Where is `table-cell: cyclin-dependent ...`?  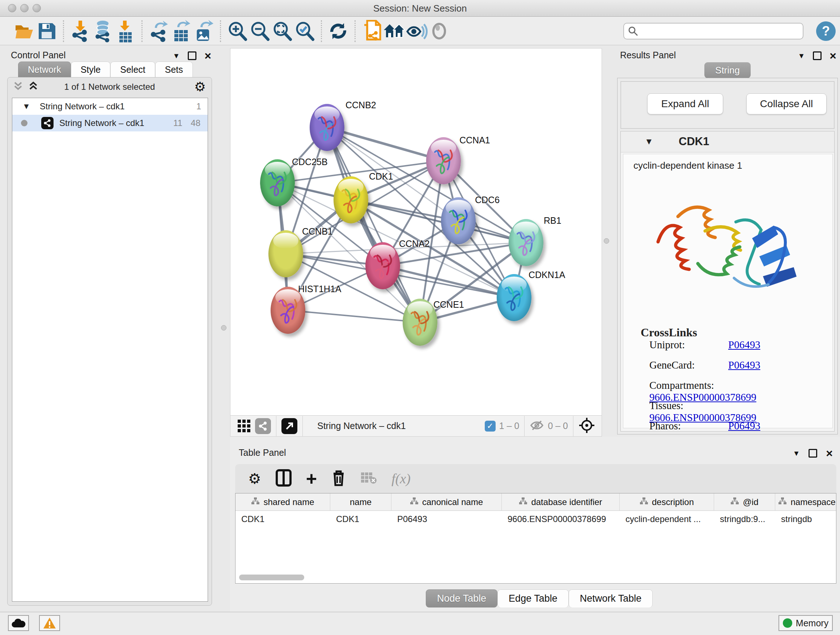
table-cell: cyclin-dependent ... is located at coordinates (667, 519).